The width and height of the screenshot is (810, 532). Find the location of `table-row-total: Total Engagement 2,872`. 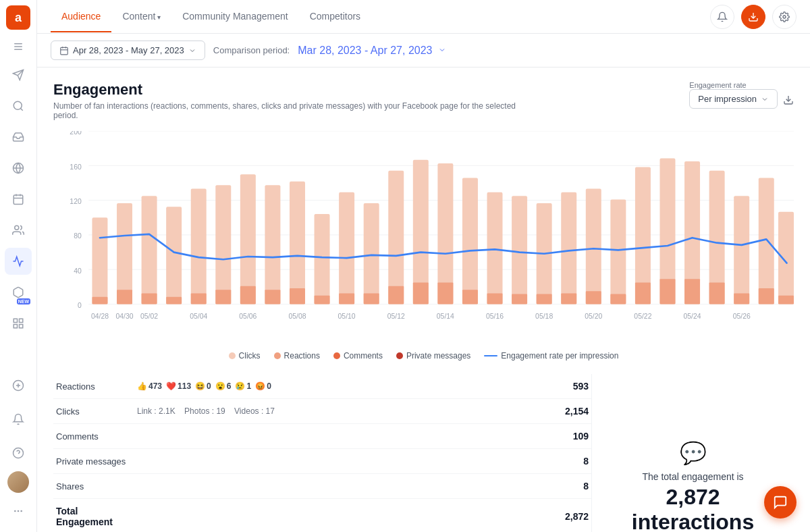

table-row-total: Total Engagement 2,872 is located at coordinates (323, 516).